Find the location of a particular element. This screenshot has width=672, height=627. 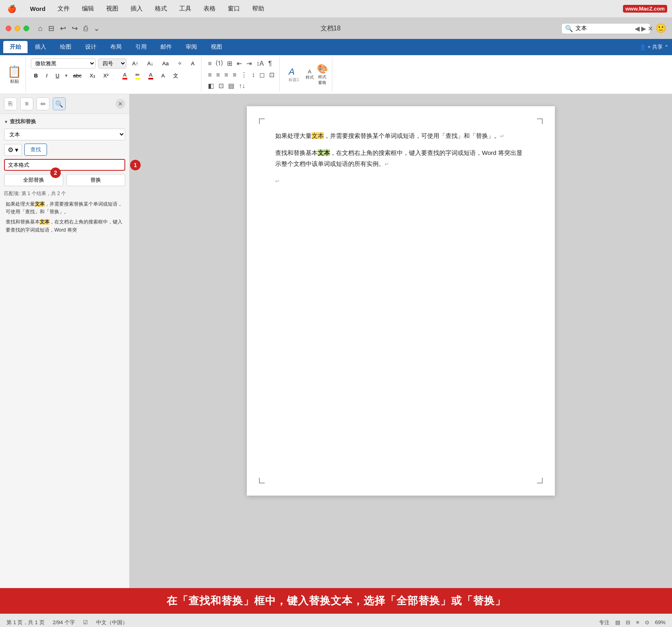

sidebar-copy-btn: ⎘ is located at coordinates (11, 104).